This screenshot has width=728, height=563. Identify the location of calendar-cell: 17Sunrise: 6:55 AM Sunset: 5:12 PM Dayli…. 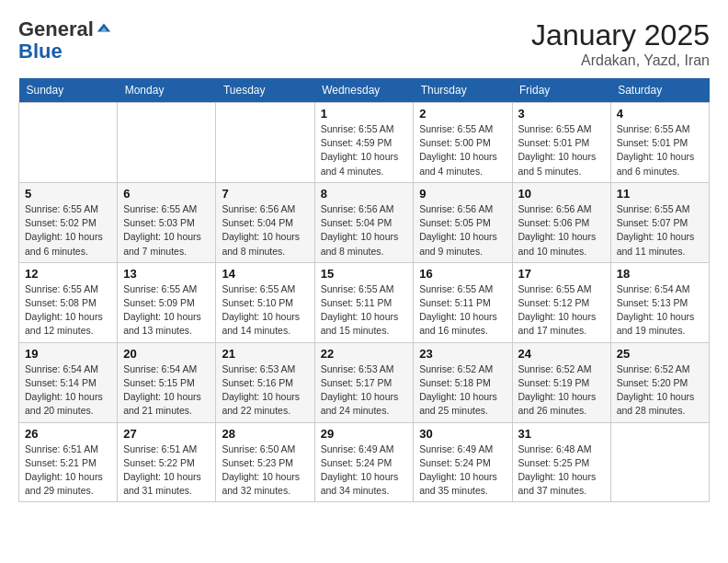
(561, 302).